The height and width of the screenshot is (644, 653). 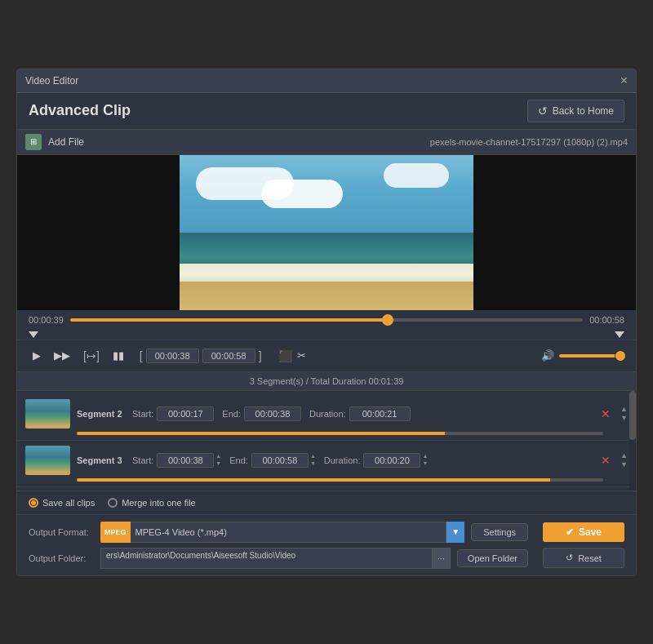 What do you see at coordinates (326, 233) in the screenshot?
I see `video-ocean` at bounding box center [326, 233].